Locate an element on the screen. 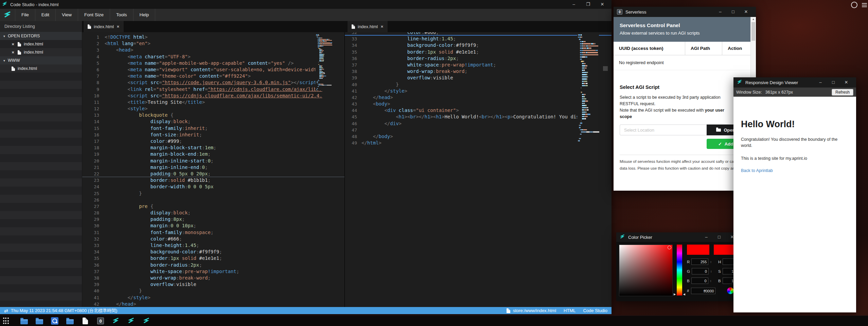 The width and height of the screenshot is (868, 326). code-line: 17 color:#999; is located at coordinates (213, 141).